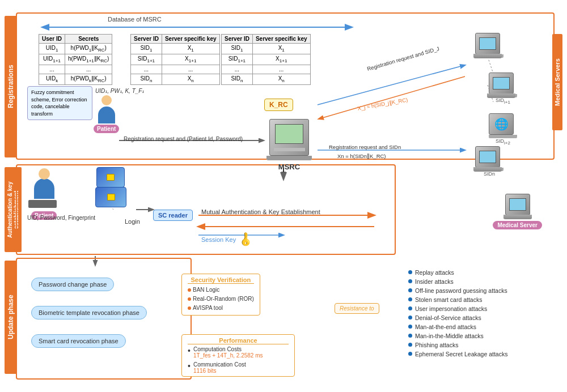 This screenshot has width=567, height=392. I want to click on attack-item-5: Denial-of-Service attacks, so click(482, 318).